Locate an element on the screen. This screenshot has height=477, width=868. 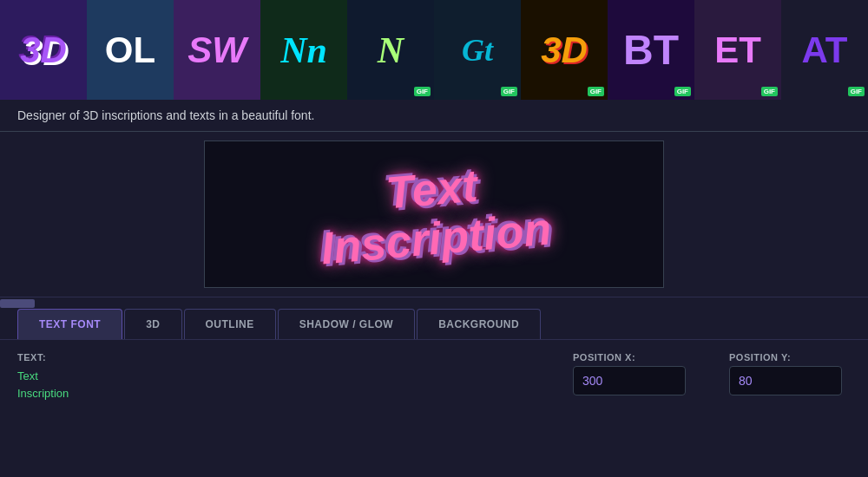
thumbnail-6: 3D GIF is located at coordinates (564, 50).